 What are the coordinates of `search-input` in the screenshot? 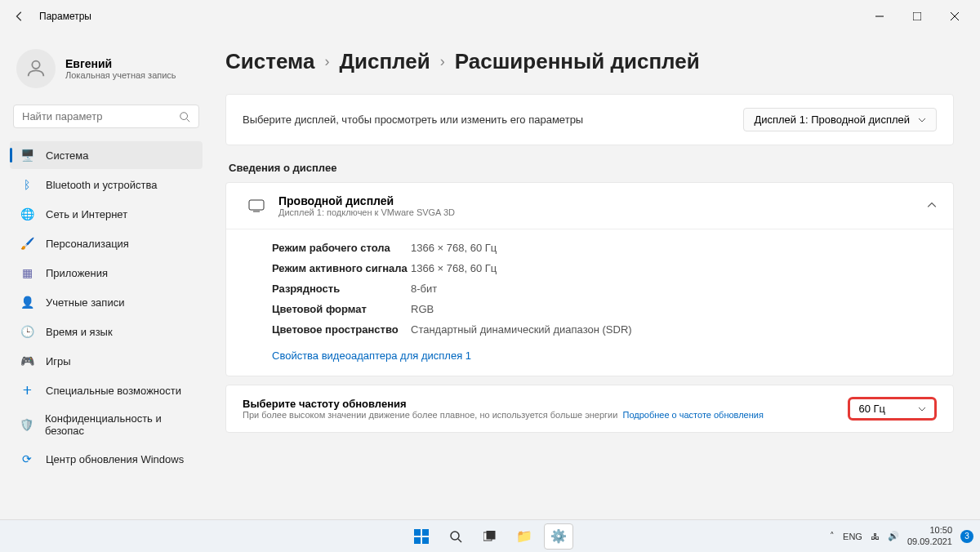 It's located at (100, 116).